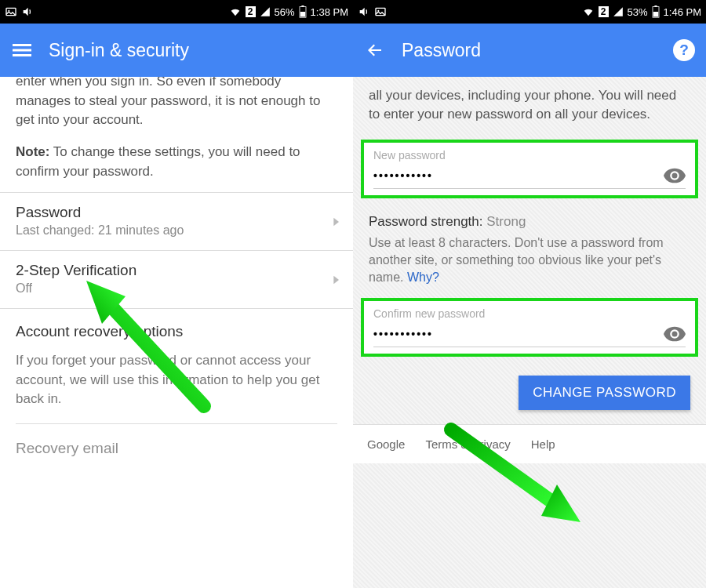 The image size is (706, 588). I want to click on note-text: Note: To change these settings, you will…, so click(176, 162).